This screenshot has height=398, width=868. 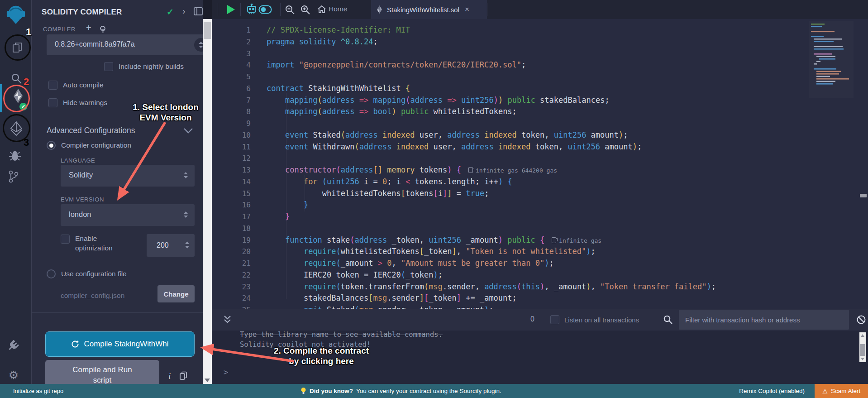 What do you see at coordinates (540, 182) in the screenshot?
I see `code-line: 14 for (uint256 i = 0; i < tokens.length…` at bounding box center [540, 182].